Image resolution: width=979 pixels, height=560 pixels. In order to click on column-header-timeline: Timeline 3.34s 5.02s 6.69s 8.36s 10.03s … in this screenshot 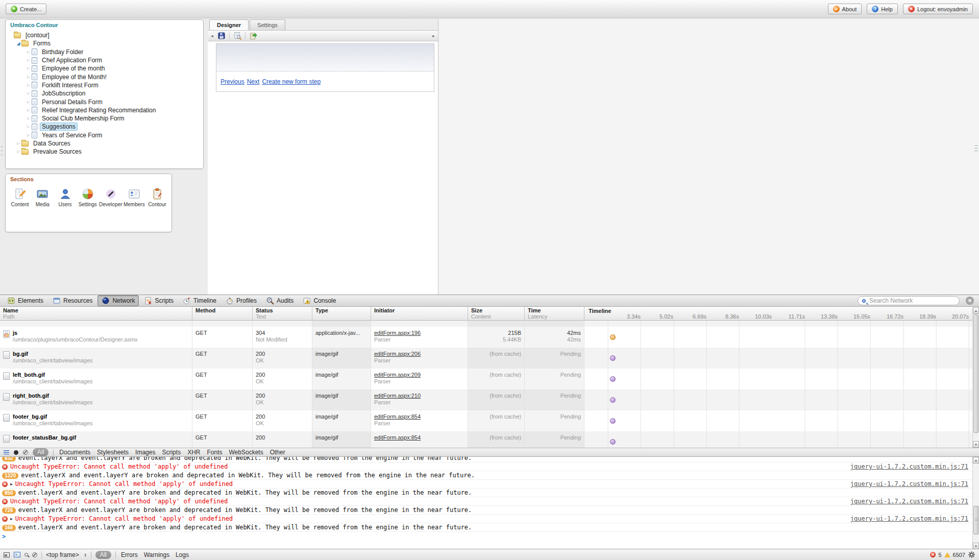, I will do `click(782, 313)`.